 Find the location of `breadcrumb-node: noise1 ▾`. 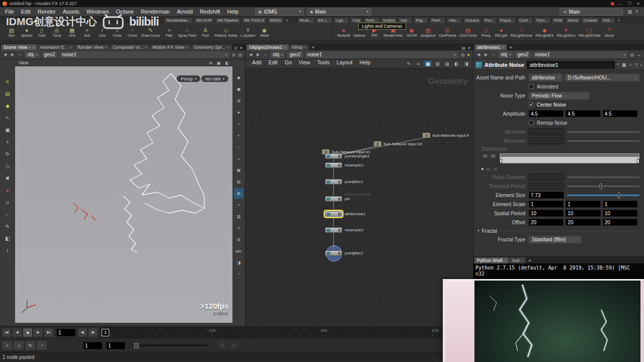

breadcrumb-node: noise1 ▾ is located at coordinates (581, 55).